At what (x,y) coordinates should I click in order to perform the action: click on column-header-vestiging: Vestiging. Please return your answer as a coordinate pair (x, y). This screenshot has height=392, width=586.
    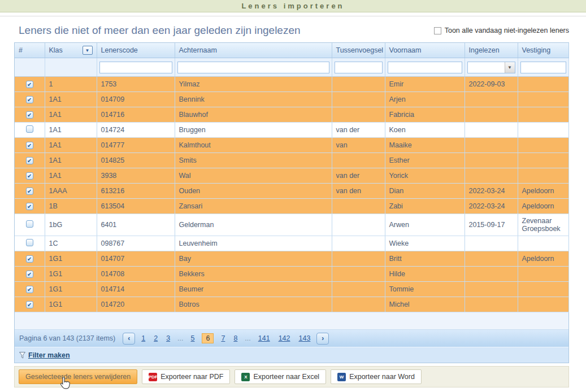
    Looking at the image, I should click on (543, 51).